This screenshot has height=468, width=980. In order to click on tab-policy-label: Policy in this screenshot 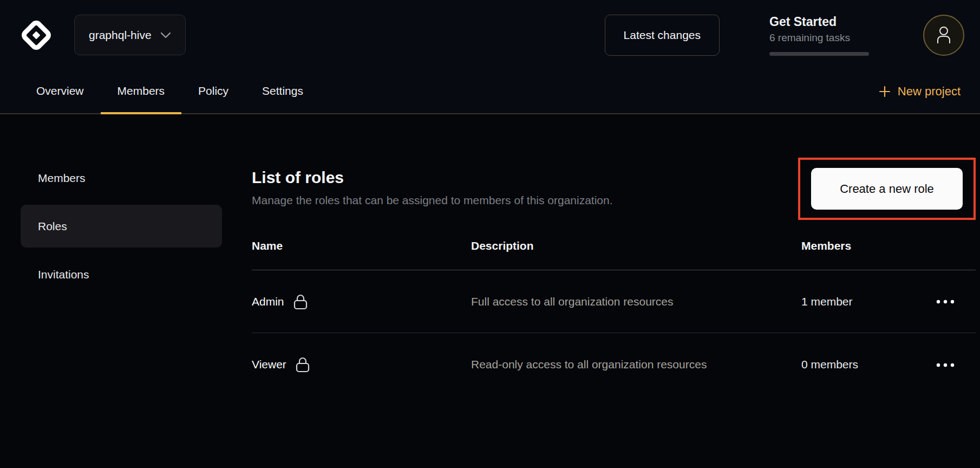, I will do `click(213, 91)`.